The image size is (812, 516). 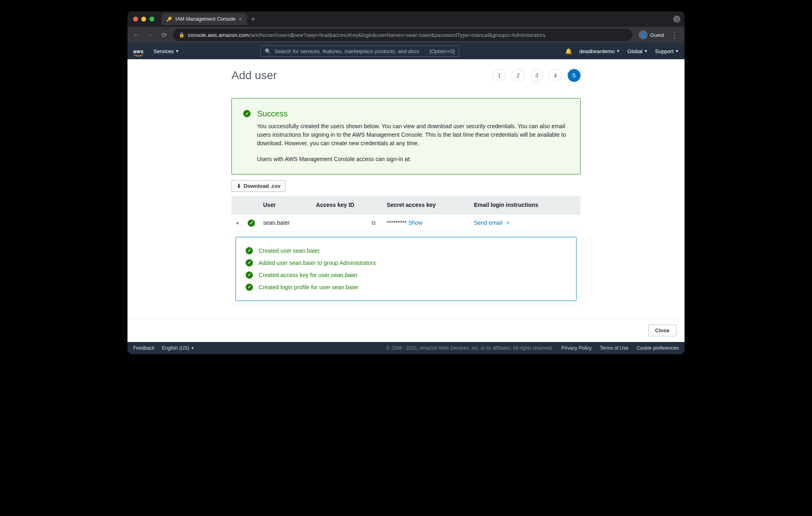 What do you see at coordinates (416, 223) in the screenshot?
I see `show-secret-link: Show` at bounding box center [416, 223].